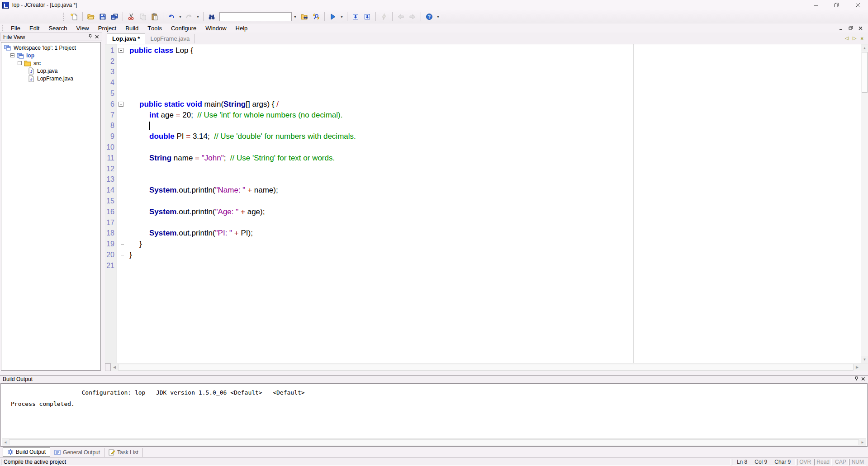  I want to click on editor-vertical-scrollbar: ▲ ▼, so click(864, 203).